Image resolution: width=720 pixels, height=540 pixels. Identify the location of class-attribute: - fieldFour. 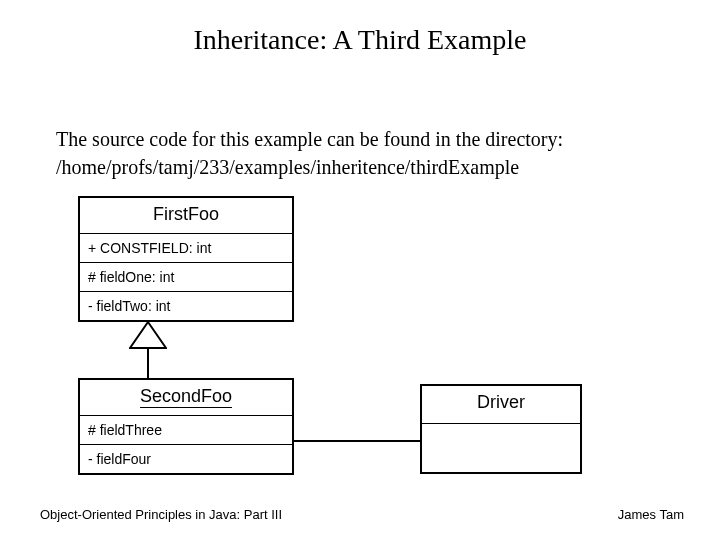
(186, 459).